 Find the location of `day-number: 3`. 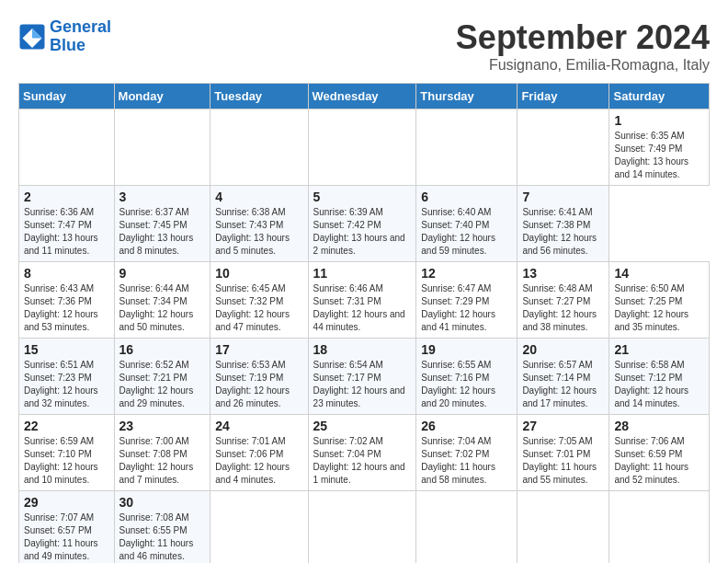

day-number: 3 is located at coordinates (163, 197).